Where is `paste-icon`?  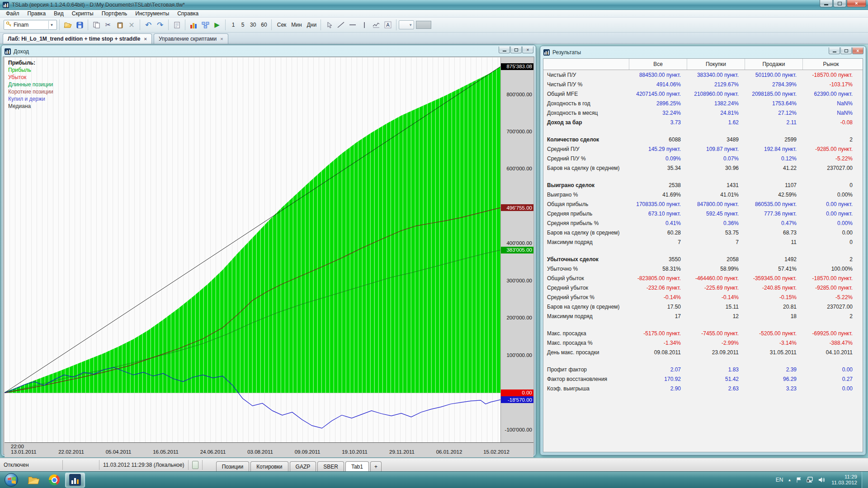
paste-icon is located at coordinates (120, 25).